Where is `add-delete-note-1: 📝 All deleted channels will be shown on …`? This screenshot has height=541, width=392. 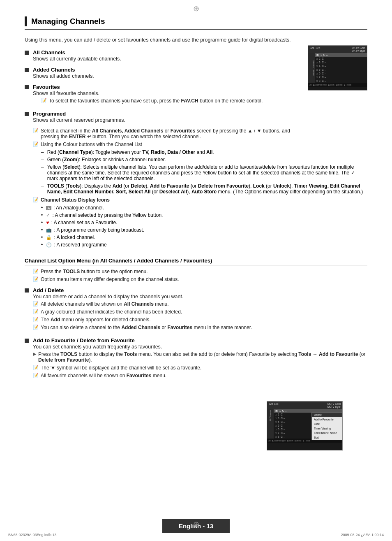 add-delete-note-1: 📝 All deleted channels will be shown on … is located at coordinates (200, 304).